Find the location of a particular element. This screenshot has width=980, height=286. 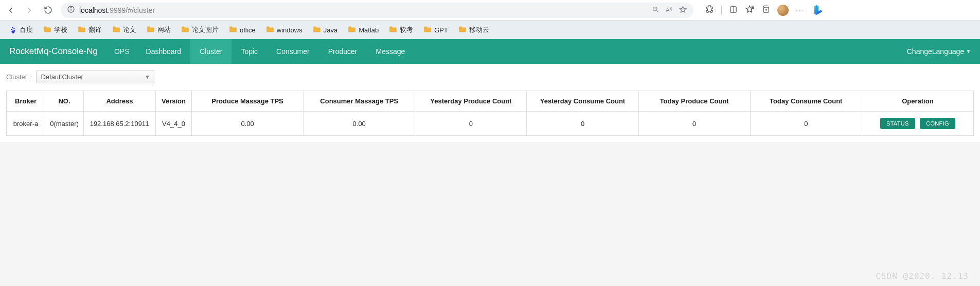

bookmark-folder: 网站 is located at coordinates (158, 30).